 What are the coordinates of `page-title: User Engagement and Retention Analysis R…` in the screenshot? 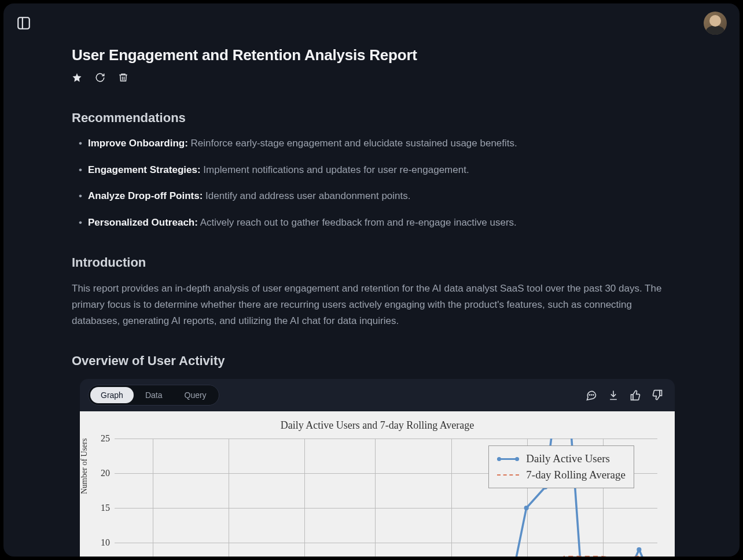 It's located at (372, 56).